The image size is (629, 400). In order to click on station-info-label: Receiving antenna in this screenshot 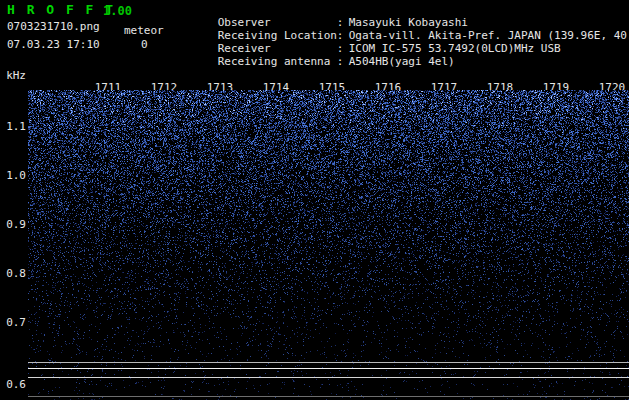, I will do `click(278, 62)`.